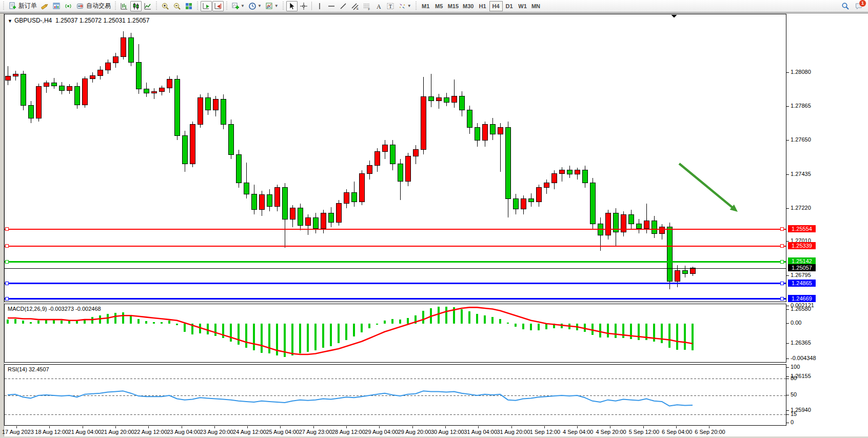  What do you see at coordinates (845, 6) in the screenshot?
I see `search-icon` at bounding box center [845, 6].